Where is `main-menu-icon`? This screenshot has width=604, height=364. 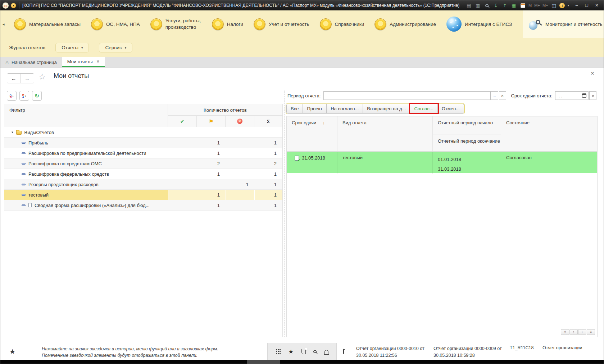
main-menu-icon is located at coordinates (14, 6).